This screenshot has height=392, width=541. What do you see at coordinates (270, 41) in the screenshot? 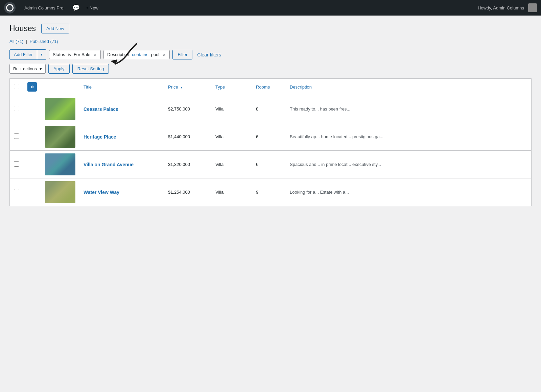
I see `subnav: All (71) | Published (71)` at bounding box center [270, 41].